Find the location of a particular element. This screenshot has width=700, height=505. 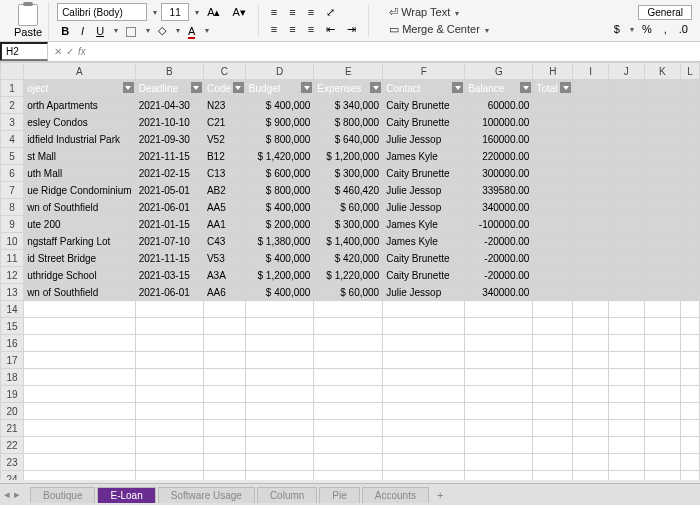

row-header: 10 is located at coordinates (12, 242).